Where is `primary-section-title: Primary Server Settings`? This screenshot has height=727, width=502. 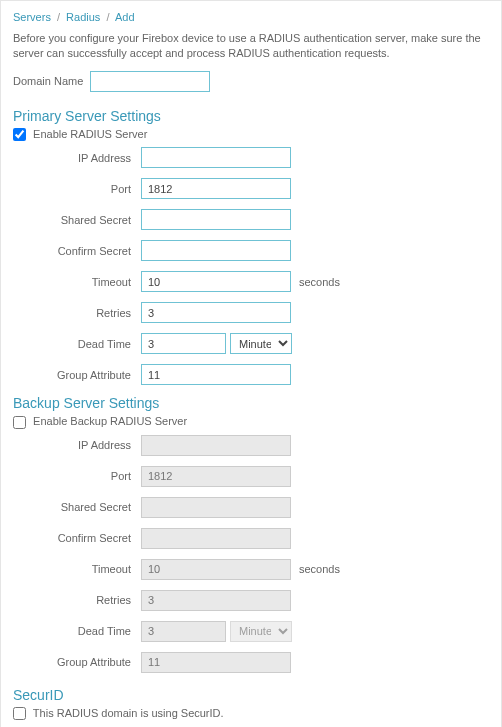 primary-section-title: Primary Server Settings is located at coordinates (251, 116).